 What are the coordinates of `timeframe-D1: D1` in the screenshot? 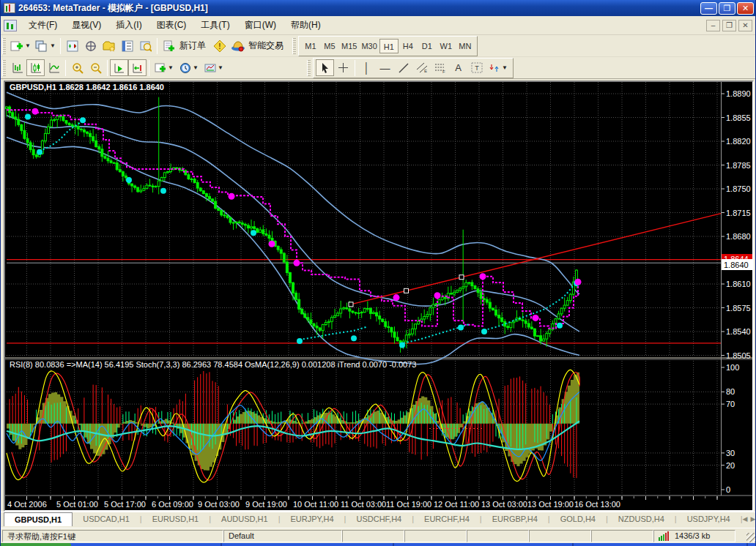 It's located at (427, 46).